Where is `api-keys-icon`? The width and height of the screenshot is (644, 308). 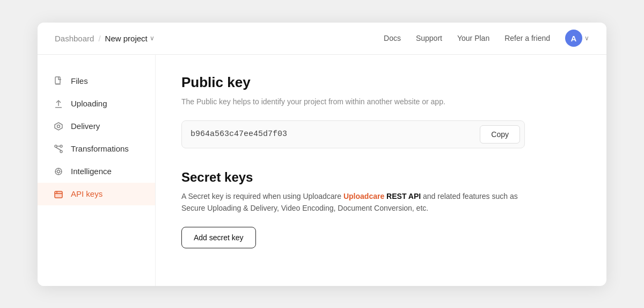 api-keys-icon is located at coordinates (58, 194).